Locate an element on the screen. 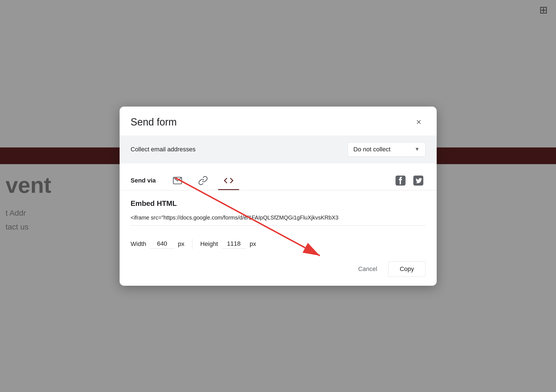 Image resolution: width=556 pixels, height=392 pixels. send-via-label: Send via is located at coordinates (143, 181).